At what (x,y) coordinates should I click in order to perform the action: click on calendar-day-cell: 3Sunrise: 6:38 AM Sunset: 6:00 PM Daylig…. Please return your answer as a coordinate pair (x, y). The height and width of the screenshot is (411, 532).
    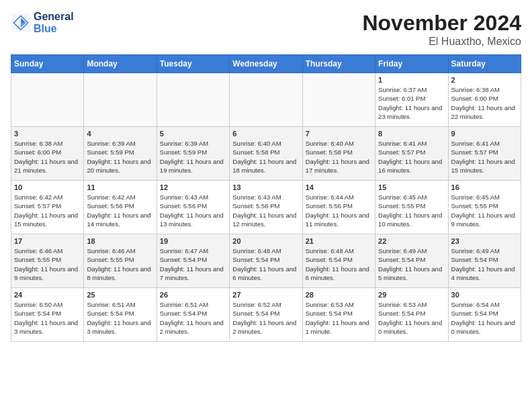
    Looking at the image, I should click on (48, 154).